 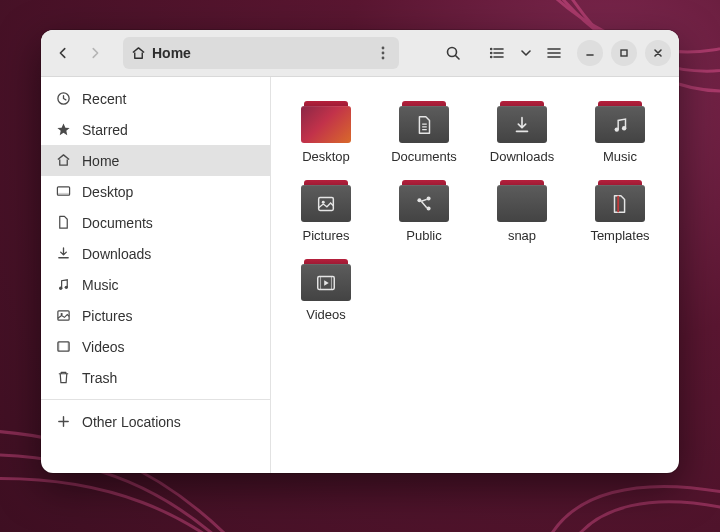 I want to click on view-list-button, so click(x=497, y=53).